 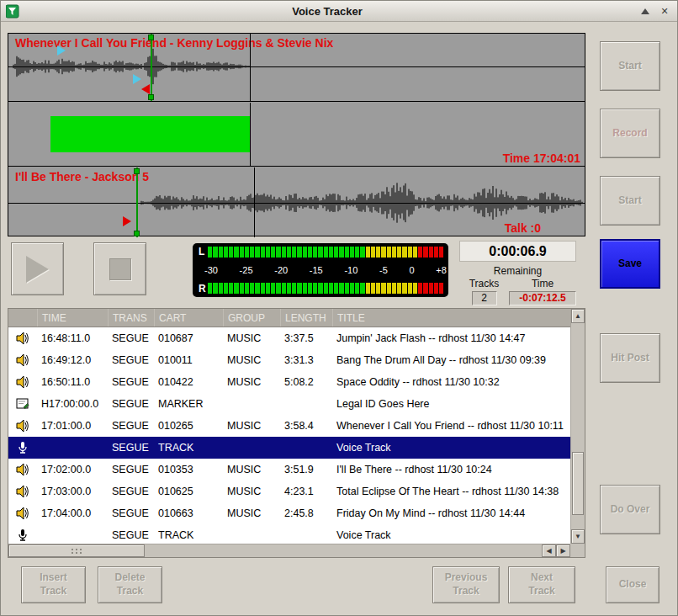 I want to click on left-level-meter, so click(x=326, y=252).